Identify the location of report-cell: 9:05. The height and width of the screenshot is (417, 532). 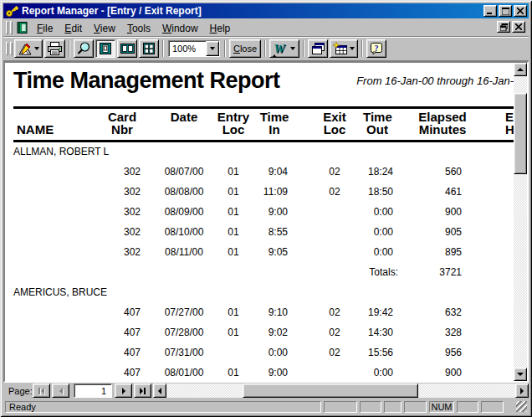
(274, 252).